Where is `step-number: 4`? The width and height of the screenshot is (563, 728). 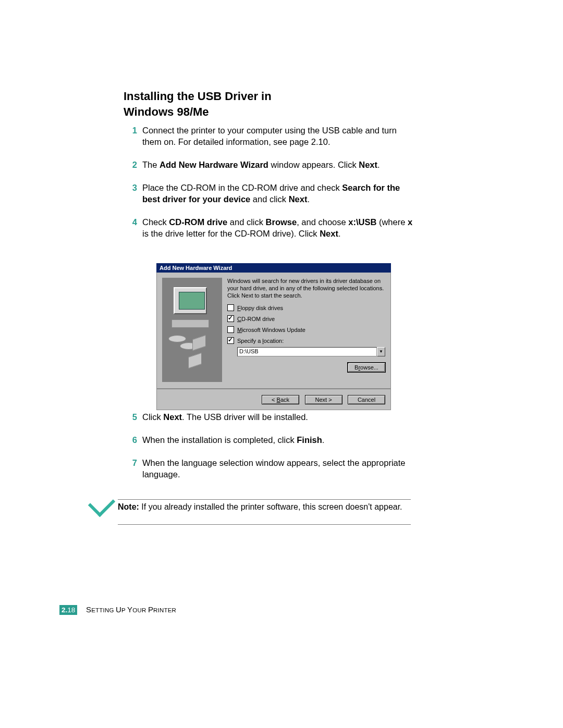
step-number: 4 is located at coordinates (130, 223).